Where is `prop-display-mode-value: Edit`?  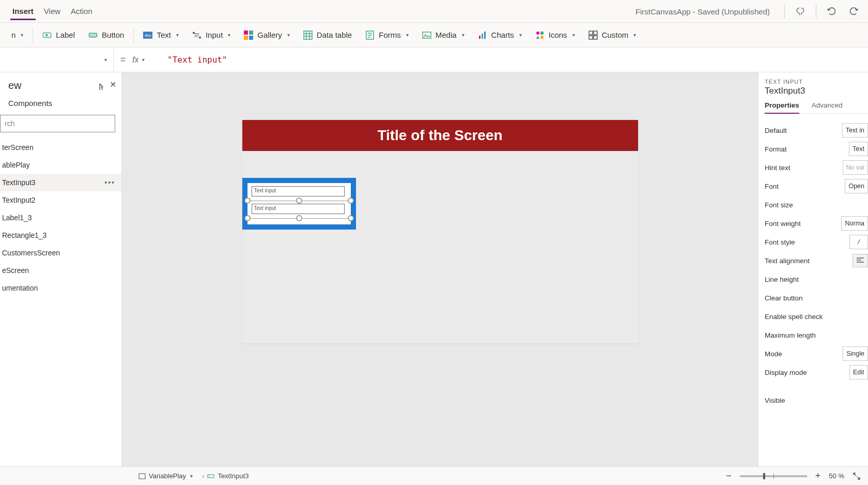 prop-display-mode-value: Edit is located at coordinates (859, 372).